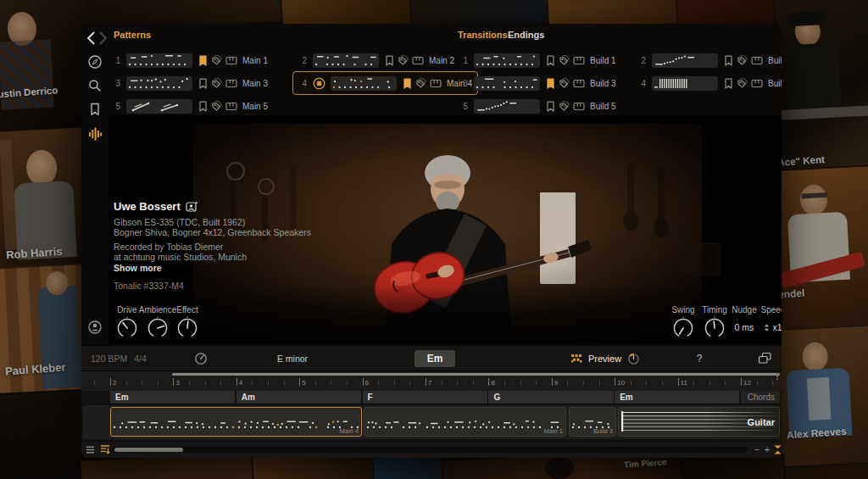  Describe the element at coordinates (707, 83) in the screenshot. I see `pattern-slot-build-4: 4Build 4` at that location.